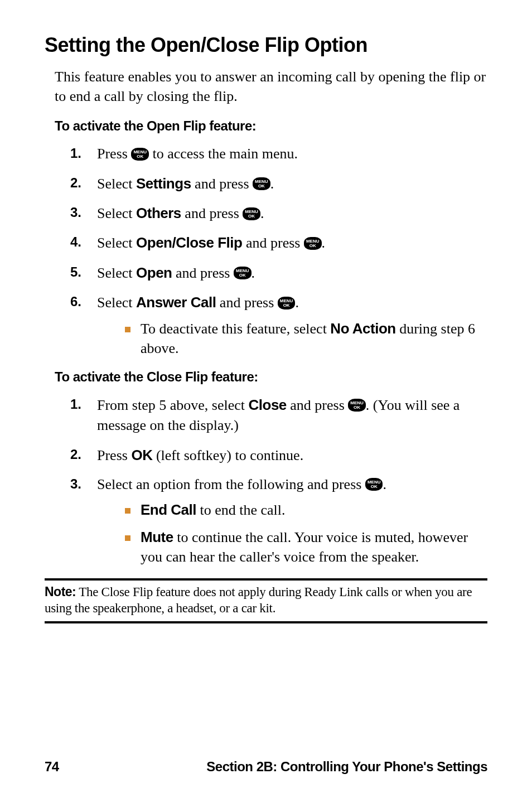 This screenshot has width=532, height=798. I want to click on bullet-bold: Mute, so click(157, 537).